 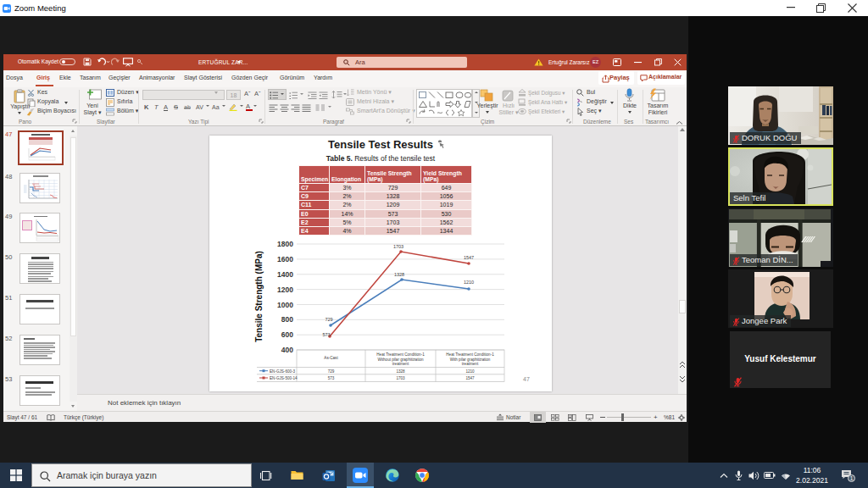 What do you see at coordinates (283, 371) in the screenshot?
I see `svg-text: EN-GJS-600-3` at bounding box center [283, 371].